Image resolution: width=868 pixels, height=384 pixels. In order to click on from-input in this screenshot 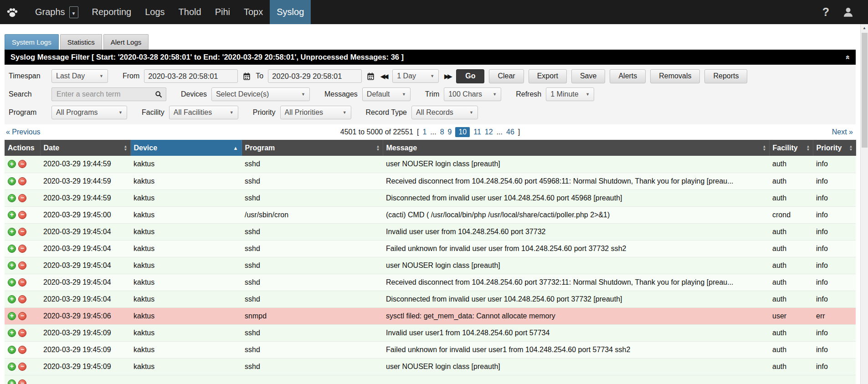, I will do `click(191, 76)`.